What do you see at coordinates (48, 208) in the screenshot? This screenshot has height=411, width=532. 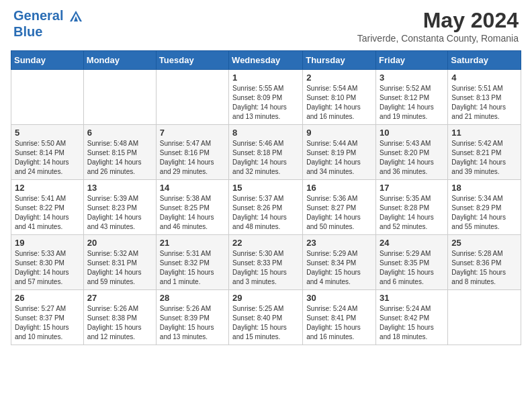 I see `calendar-cell: 12Sunrise: 5:41 AM Sunset: 8:22 PM Dayli…` at bounding box center [48, 208].